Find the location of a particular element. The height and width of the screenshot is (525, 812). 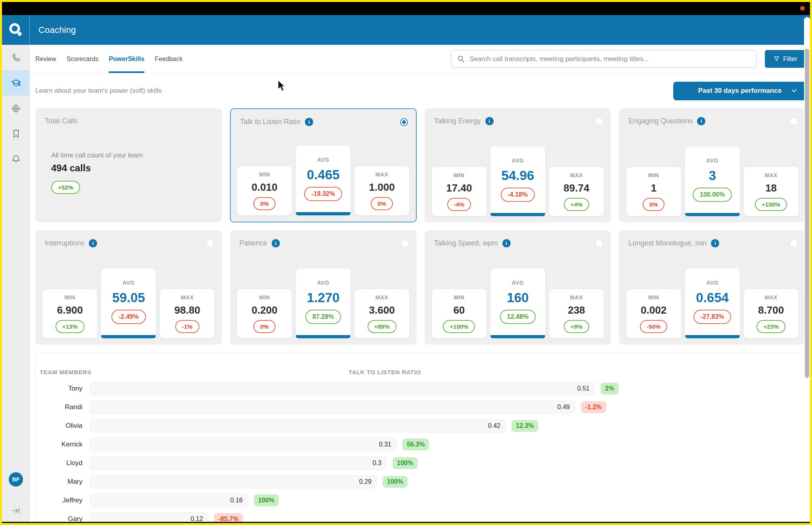

total-calls-value: 494 calls is located at coordinates (136, 168).